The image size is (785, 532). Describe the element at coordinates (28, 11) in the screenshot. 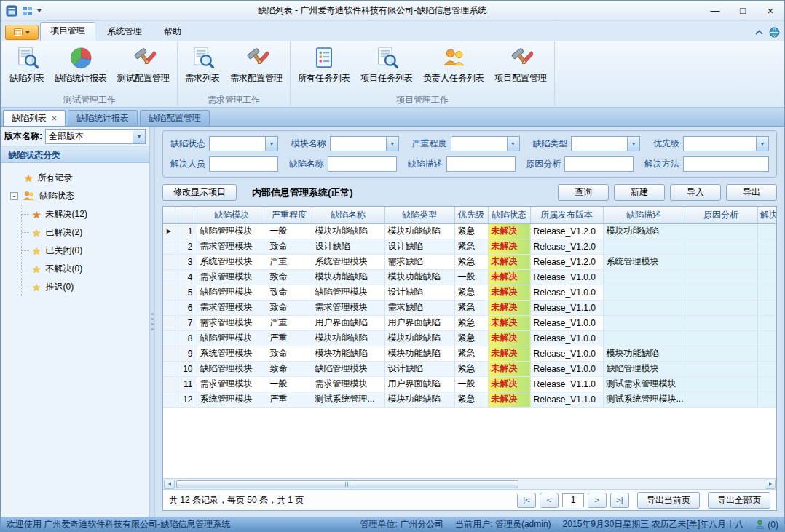

I see `quick-access-grid-icon` at that location.